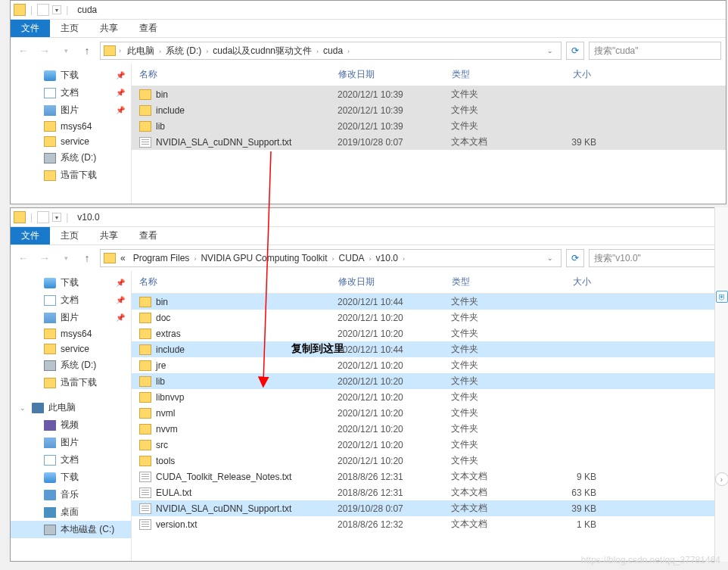 Image resolution: width=728 pixels, height=570 pixels. I want to click on file-row: nvvm2020/12/1 10:20文件夹, so click(428, 428).